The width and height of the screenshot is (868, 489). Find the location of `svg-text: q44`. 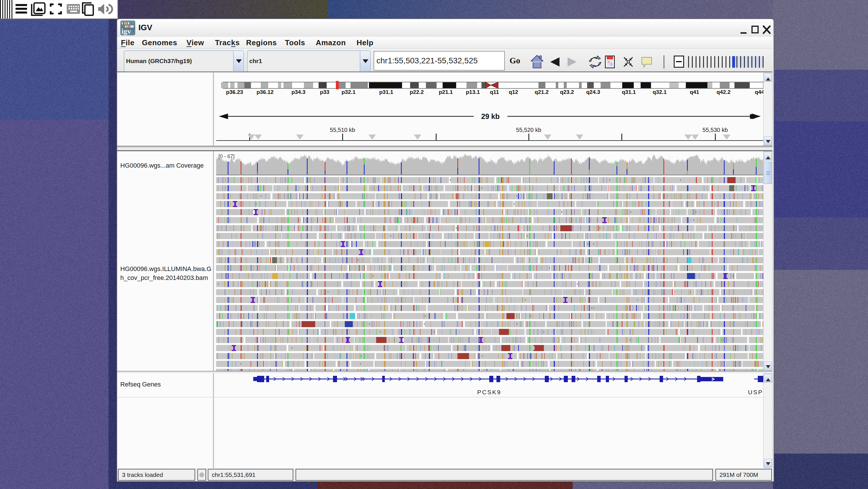

svg-text: q44 is located at coordinates (759, 92).